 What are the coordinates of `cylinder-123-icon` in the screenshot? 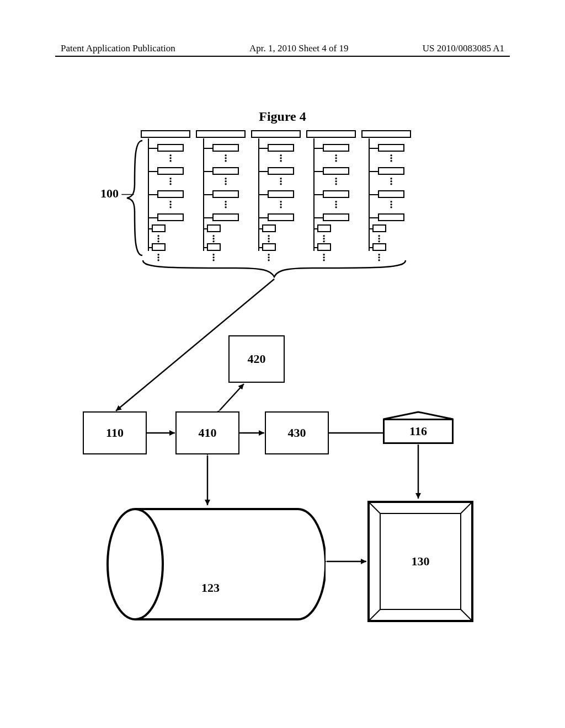 It's located at (215, 564).